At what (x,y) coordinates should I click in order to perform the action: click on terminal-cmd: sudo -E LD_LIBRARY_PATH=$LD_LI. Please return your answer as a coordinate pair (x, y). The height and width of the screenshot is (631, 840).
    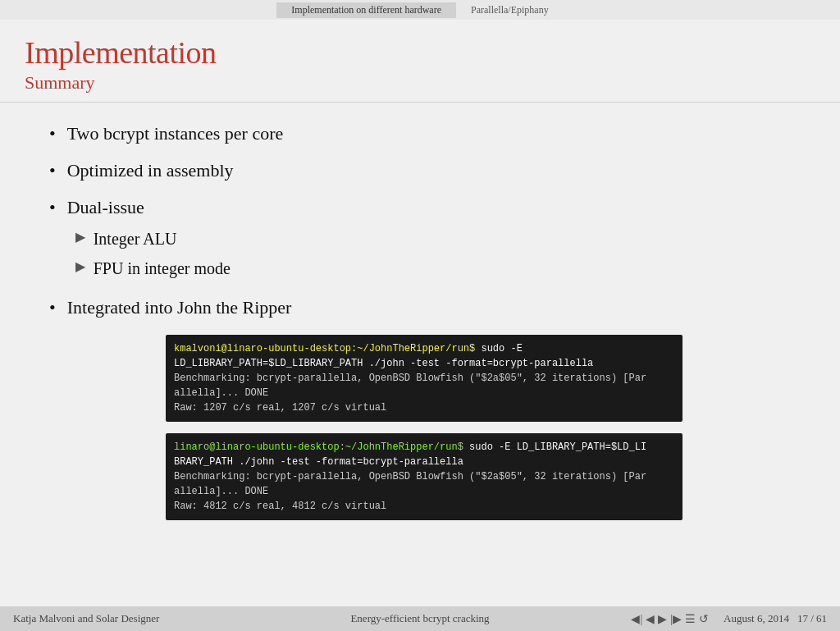
    Looking at the image, I should click on (555, 447).